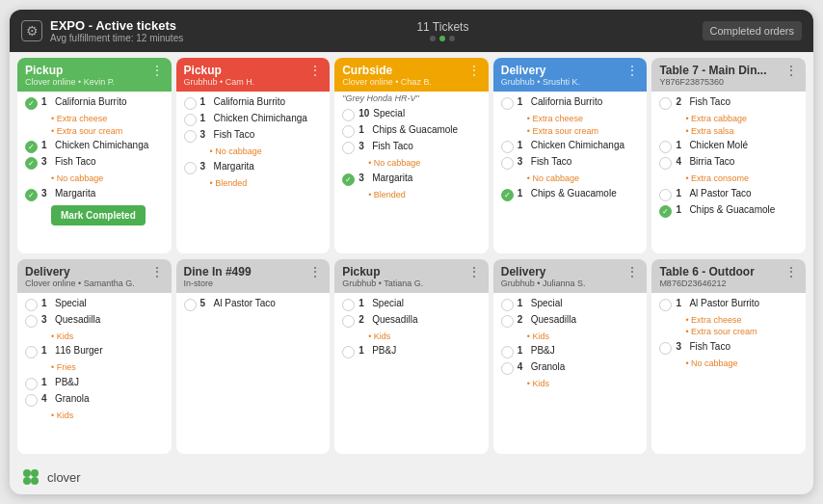  I want to click on item-name: Quesadilla, so click(77, 320).